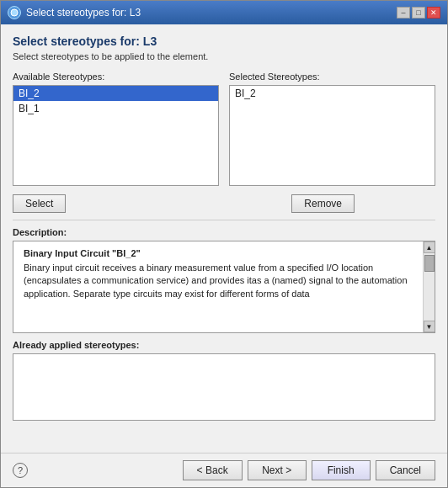 This screenshot has height=488, width=448. Describe the element at coordinates (116, 109) in the screenshot. I see `list-item: BI_1` at that location.